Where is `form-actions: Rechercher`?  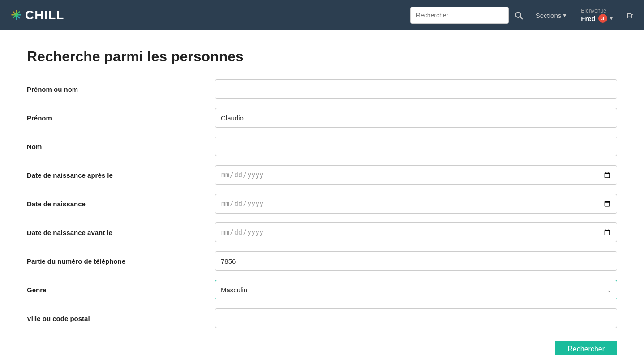
form-actions: Rechercher is located at coordinates (322, 348).